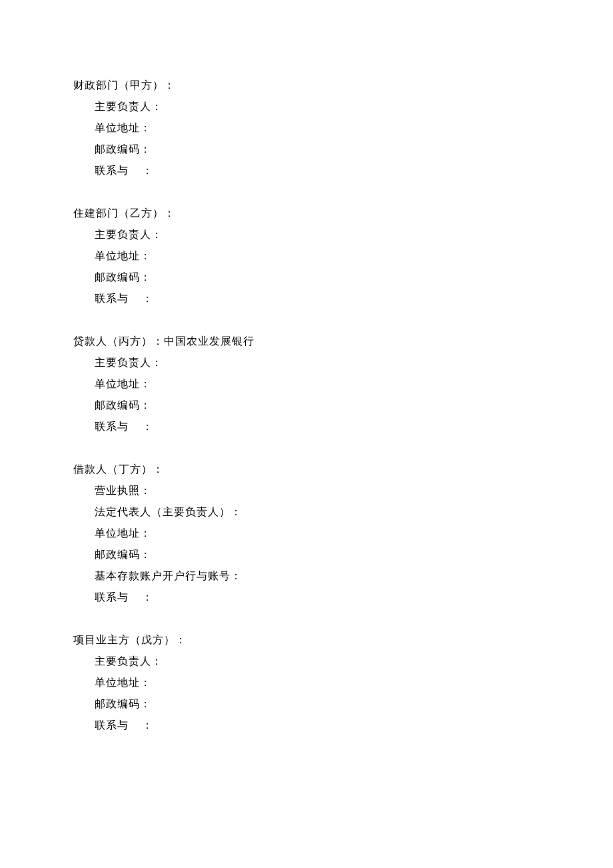  What do you see at coordinates (306, 171) in the screenshot?
I see `party-a-contact: 联系与：` at bounding box center [306, 171].